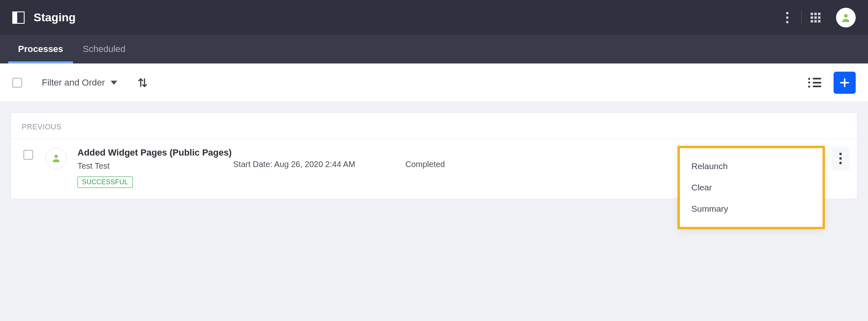 This screenshot has width=868, height=321. Describe the element at coordinates (816, 18) in the screenshot. I see `apps-grid-icon` at that location.